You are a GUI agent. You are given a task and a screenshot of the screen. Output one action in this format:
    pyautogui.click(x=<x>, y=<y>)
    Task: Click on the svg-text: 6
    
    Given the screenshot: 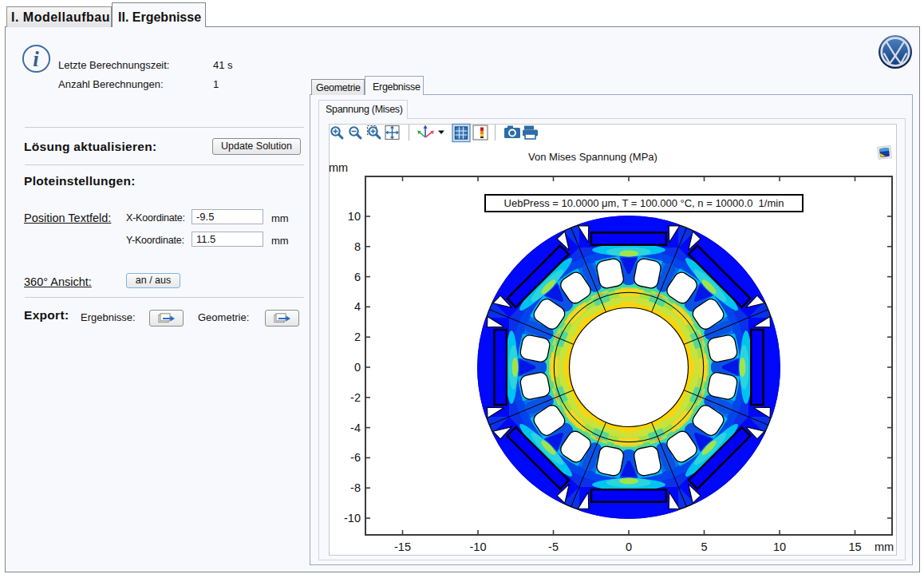 What is the action you would take?
    pyautogui.click(x=357, y=277)
    